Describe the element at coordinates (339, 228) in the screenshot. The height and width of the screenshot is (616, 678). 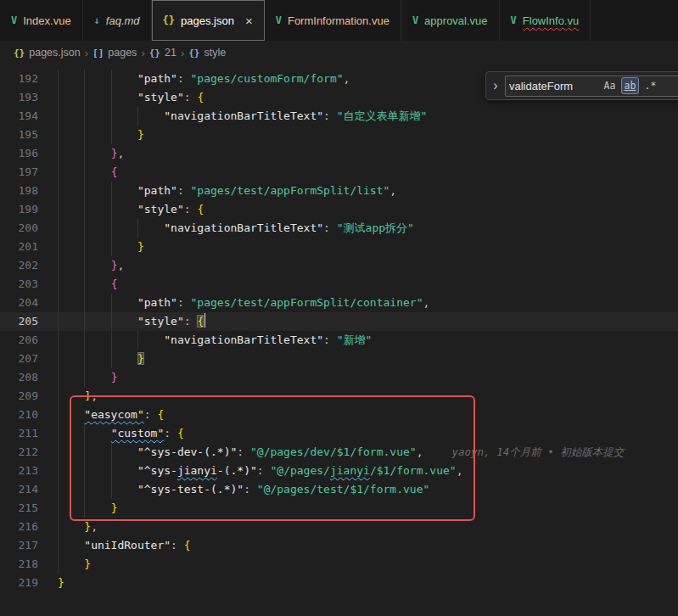
I see `code-line-200: 200 "navigationBarTitleText": "测试app拆分"` at that location.